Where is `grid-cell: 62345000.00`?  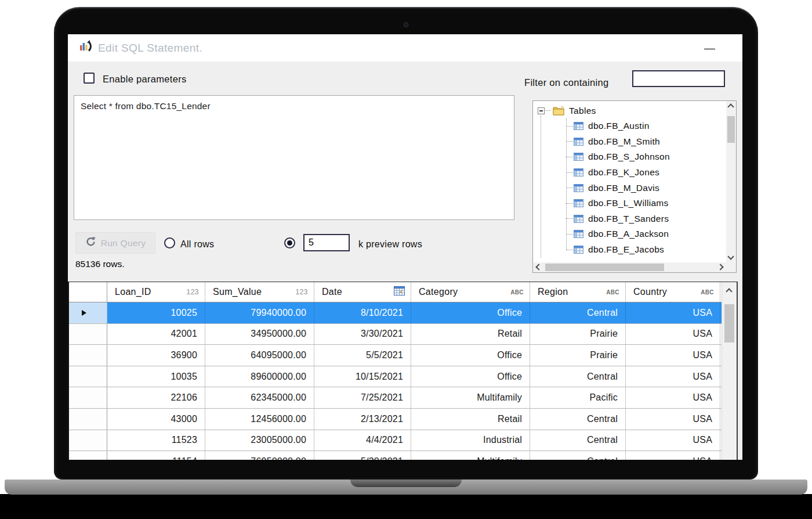
grid-cell: 62345000.00 is located at coordinates (260, 398).